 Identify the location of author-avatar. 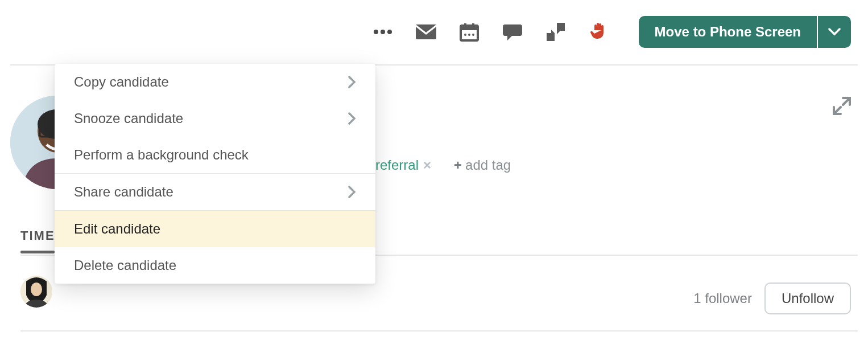
(36, 292).